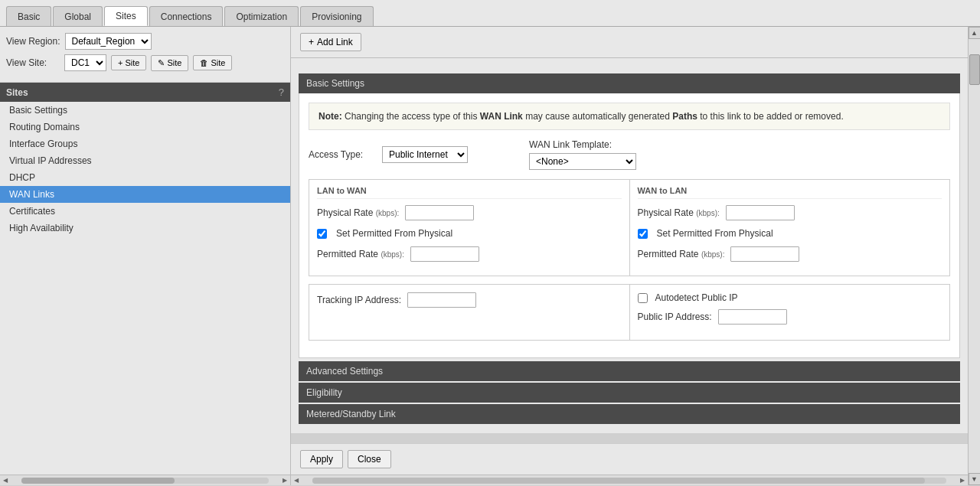 Image resolution: width=980 pixels, height=486 pixels. I want to click on wan-template-group: WAN Link Template: <None>, so click(583, 155).